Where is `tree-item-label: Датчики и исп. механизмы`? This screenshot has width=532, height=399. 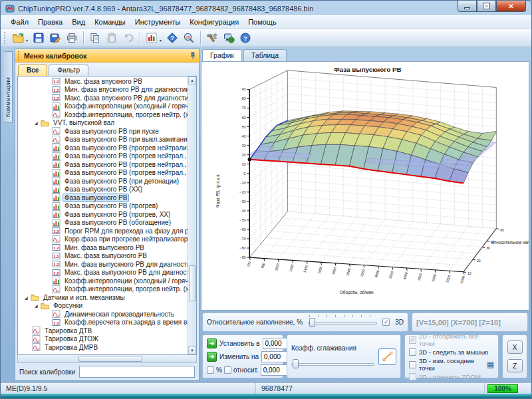 tree-item-label: Датчики и исп. механизмы is located at coordinates (84, 298).